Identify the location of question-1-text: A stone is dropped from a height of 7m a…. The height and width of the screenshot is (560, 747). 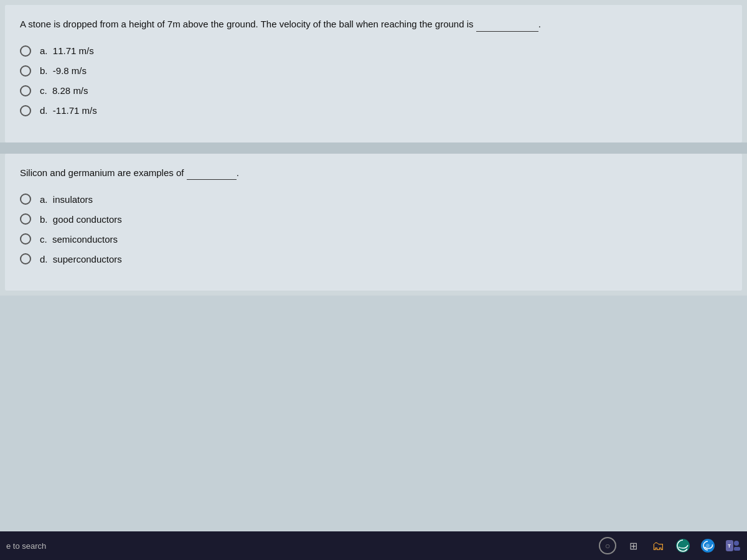
(374, 25).